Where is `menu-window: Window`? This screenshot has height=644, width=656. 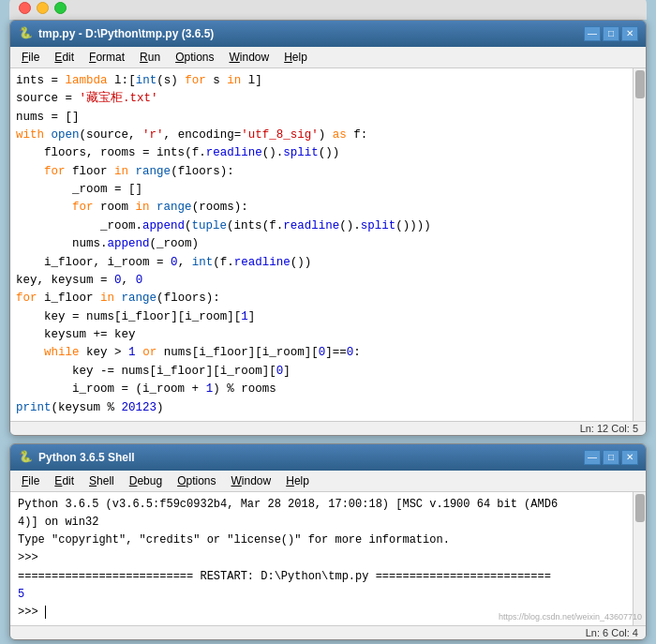 menu-window: Window is located at coordinates (249, 57).